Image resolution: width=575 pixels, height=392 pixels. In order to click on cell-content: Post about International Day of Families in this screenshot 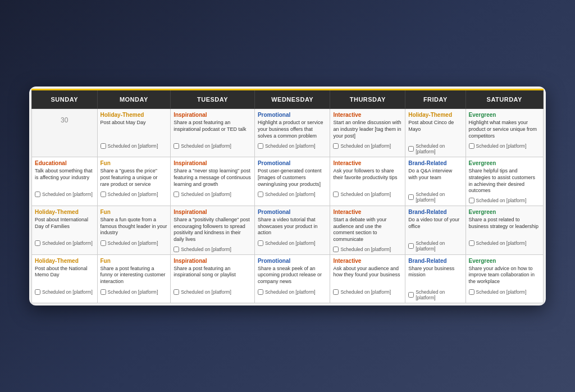, I will do `click(65, 227)`.